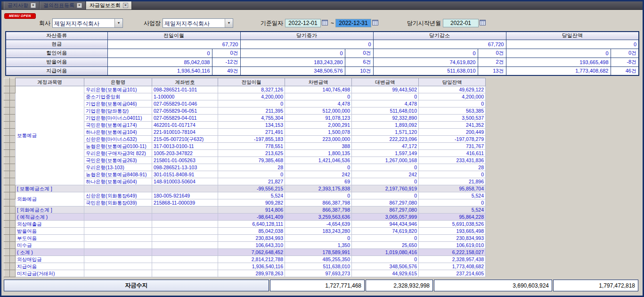  What do you see at coordinates (118, 104) in the screenshot?
I see `bank-name-cell: 기업은행(보통예금046)` at bounding box center [118, 104].